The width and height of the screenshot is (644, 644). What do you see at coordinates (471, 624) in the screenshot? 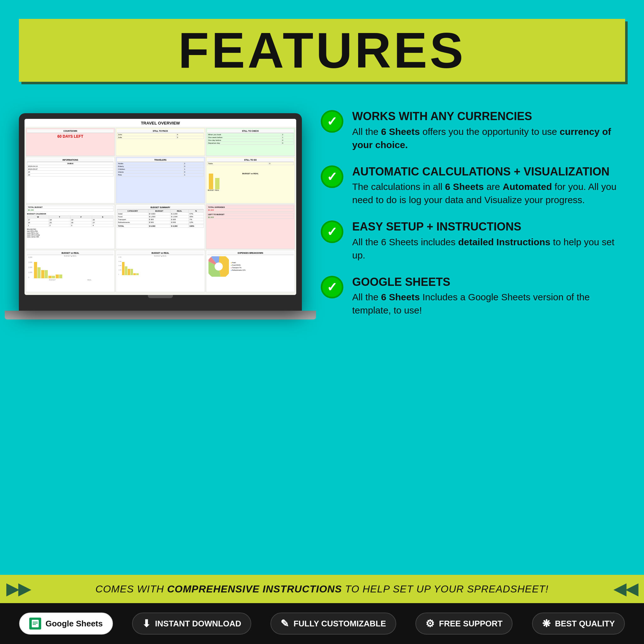
I see `badge-free-support-label: FREE SUPPORT` at bounding box center [471, 624].